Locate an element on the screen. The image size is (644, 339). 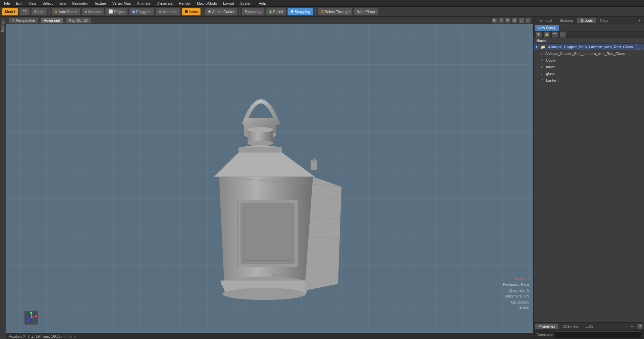
mode-model-btn: Model is located at coordinates (10, 12).